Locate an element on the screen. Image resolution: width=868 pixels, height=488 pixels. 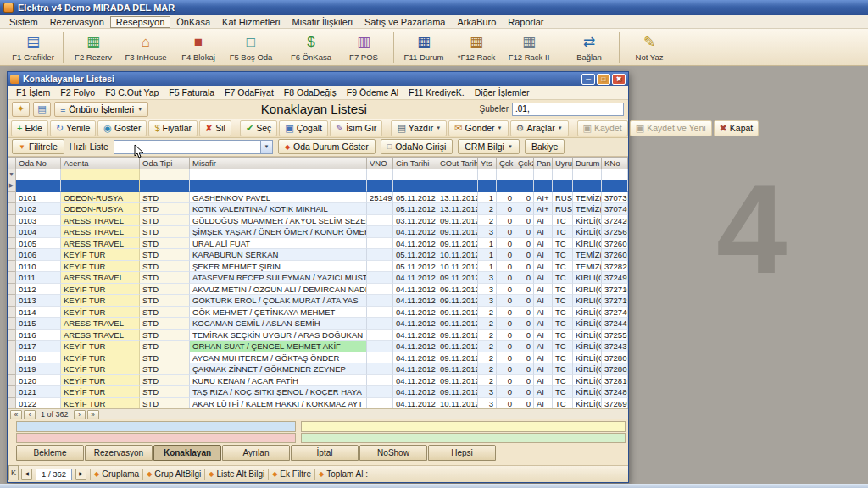
toolbar-ba-lan: ⇄Bağlan is located at coordinates (589, 47).